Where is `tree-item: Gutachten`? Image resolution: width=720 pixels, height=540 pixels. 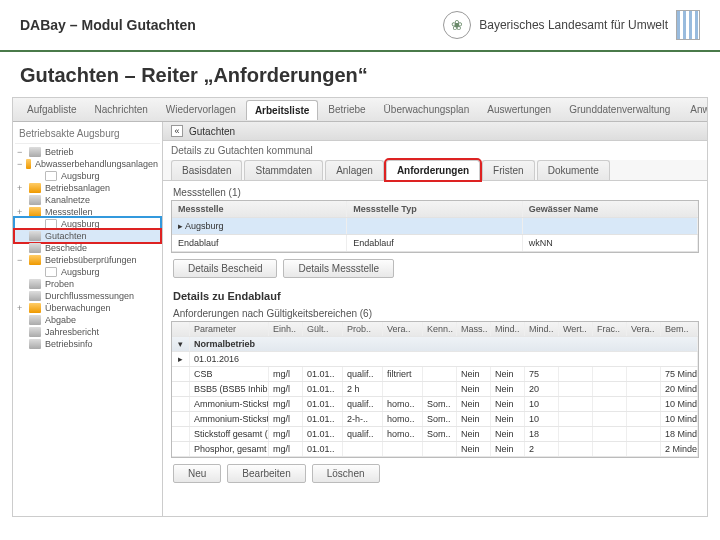
tree-item: Gutachten is located at coordinates (88, 236).